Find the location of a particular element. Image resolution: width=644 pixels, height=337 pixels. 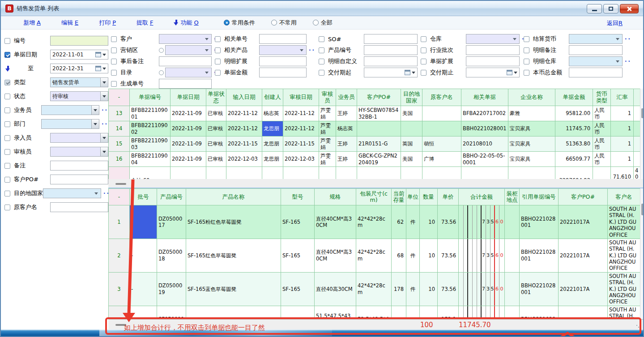

grid-cell: 178 is located at coordinates (399, 289).